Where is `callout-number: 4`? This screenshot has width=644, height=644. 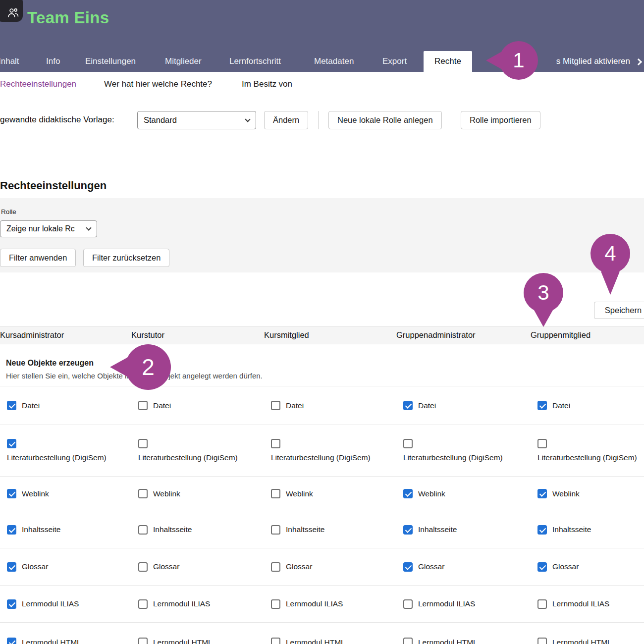 callout-number: 4 is located at coordinates (610, 254).